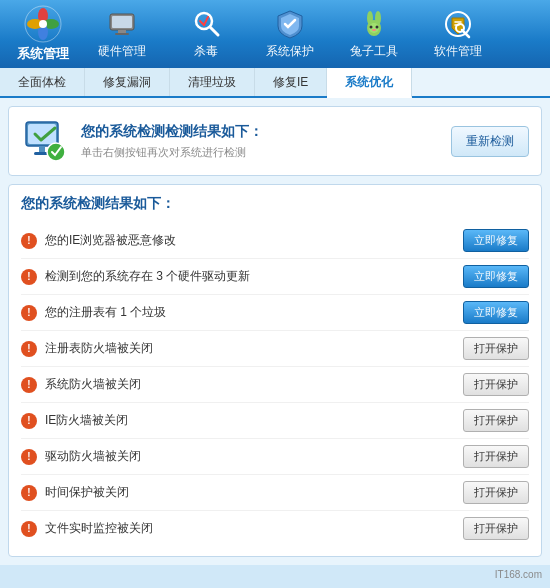 The width and height of the screenshot is (550, 588). Describe the element at coordinates (275, 313) in the screenshot. I see `table-row: !您的注册表有 1 个垃圾立即修复` at that location.